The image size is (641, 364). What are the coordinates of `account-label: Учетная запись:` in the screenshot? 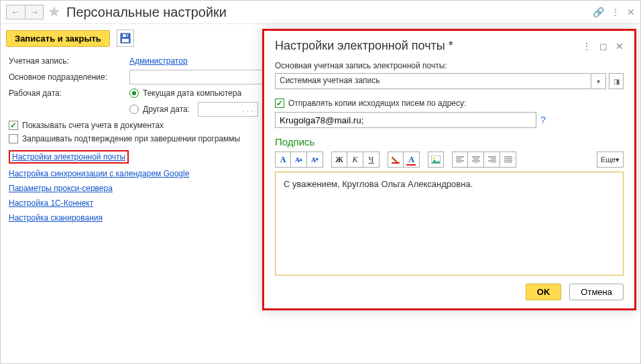 It's located at (69, 61).